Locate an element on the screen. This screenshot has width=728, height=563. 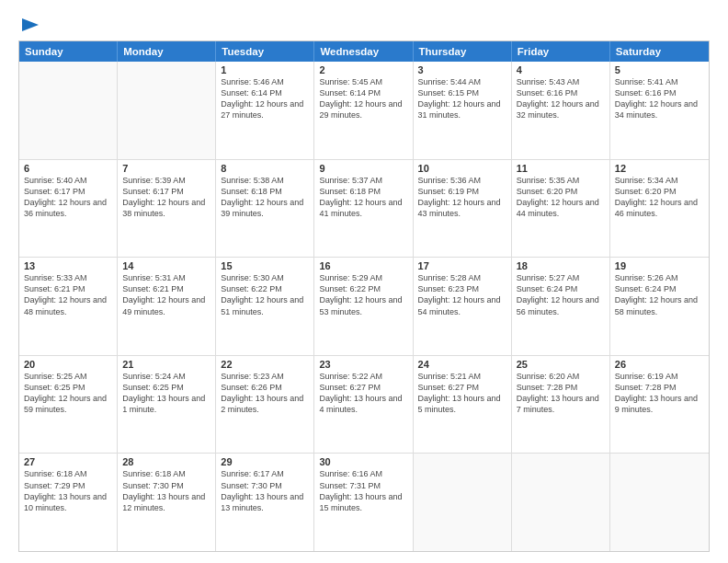
calendar-cell: 7Sunrise: 5:39 AM Sunset: 6:17 PM Daylig… is located at coordinates (167, 209).